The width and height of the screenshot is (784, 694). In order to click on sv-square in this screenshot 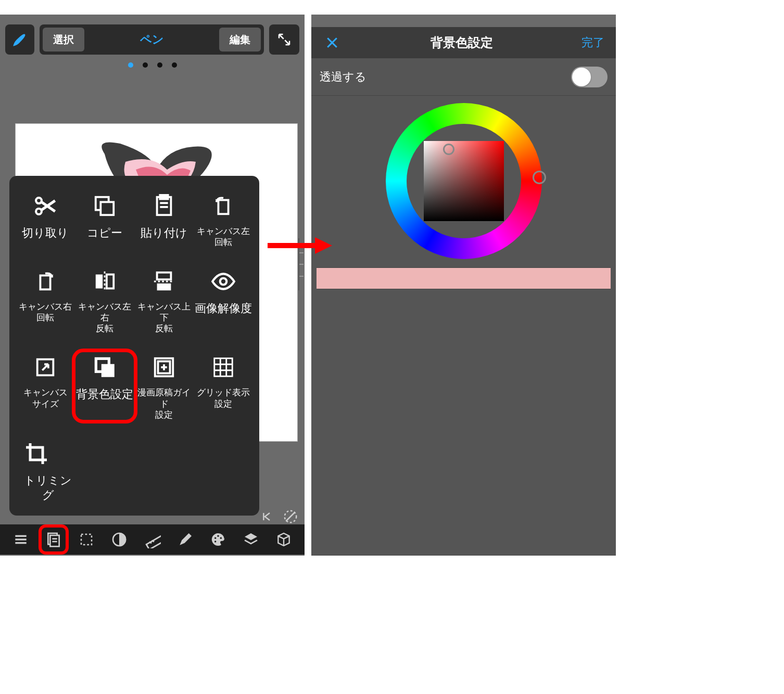, I will do `click(464, 181)`.